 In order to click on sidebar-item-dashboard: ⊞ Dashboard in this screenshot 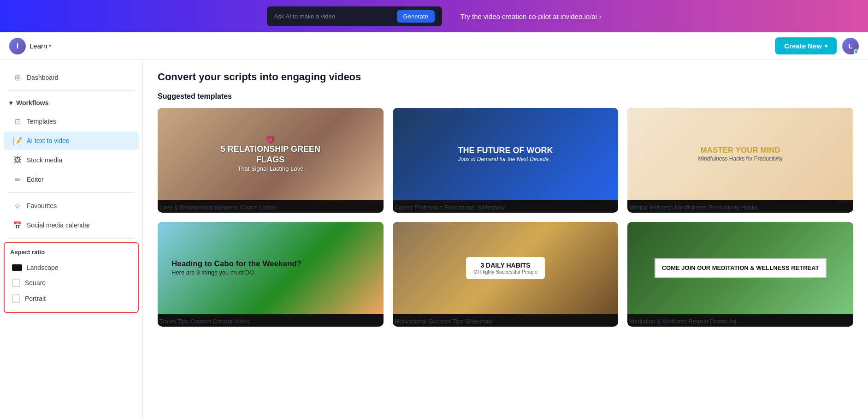, I will do `click(71, 78)`.